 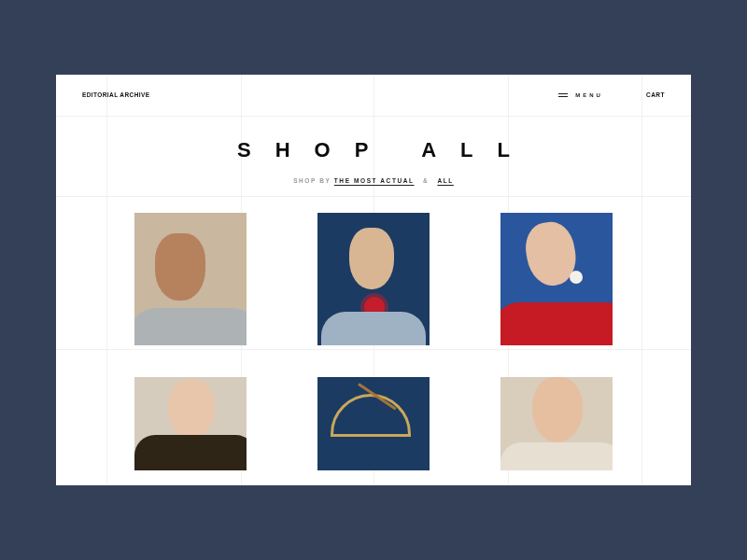 I want to click on filter-prefix: SHOP BY, so click(x=312, y=181).